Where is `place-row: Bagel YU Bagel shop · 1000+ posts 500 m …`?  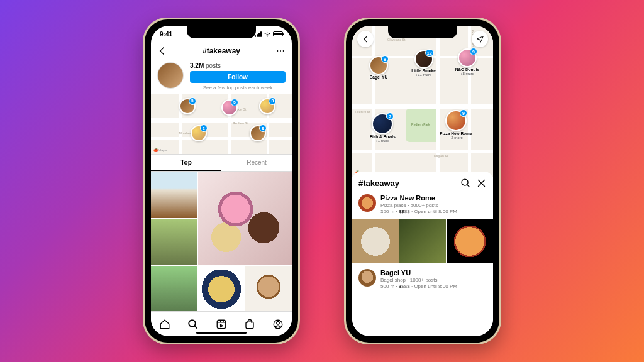 place-row: Bagel YU Bagel shop · 1000+ posts 500 m … is located at coordinates (423, 279).